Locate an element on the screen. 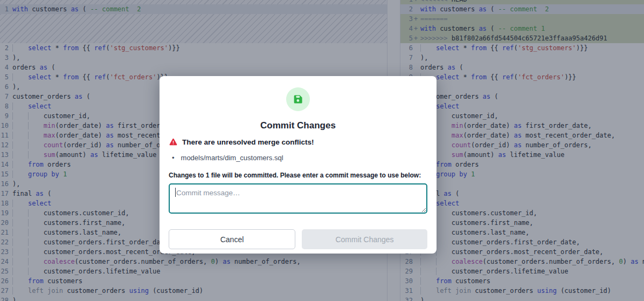 The image size is (644, 301). warning-icon is located at coordinates (174, 142).